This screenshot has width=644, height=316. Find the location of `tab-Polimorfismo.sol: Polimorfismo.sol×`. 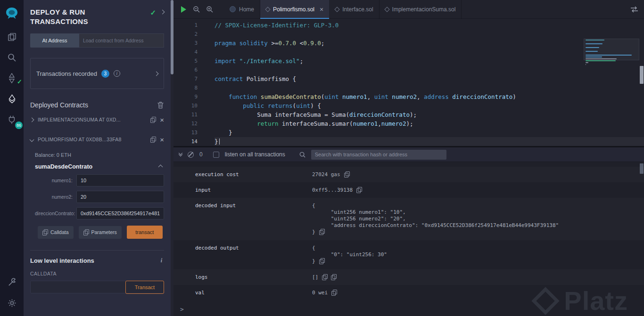

tab-Polimorfismo.sol: Polimorfismo.sol× is located at coordinates (295, 9).